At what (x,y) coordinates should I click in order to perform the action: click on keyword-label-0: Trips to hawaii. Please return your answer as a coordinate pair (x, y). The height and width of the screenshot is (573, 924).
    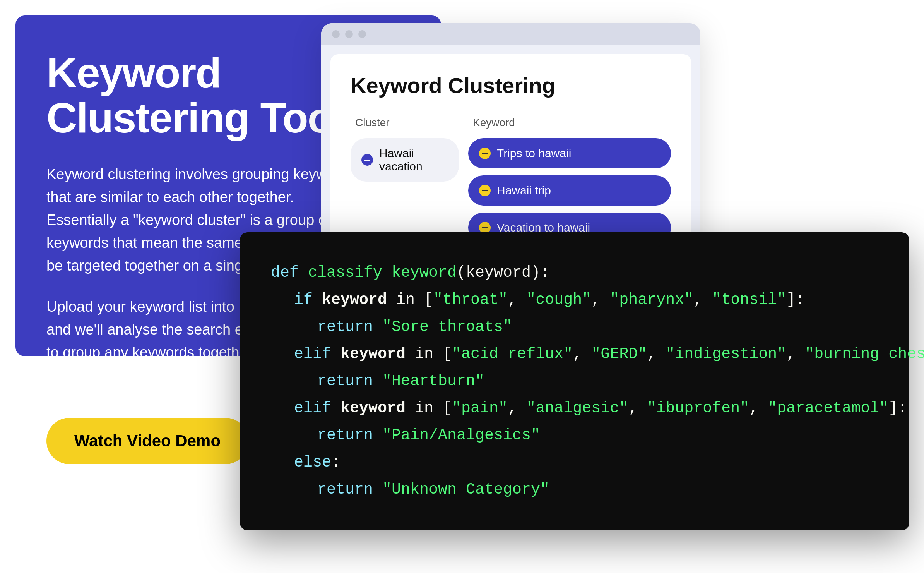
    Looking at the image, I should click on (534, 153).